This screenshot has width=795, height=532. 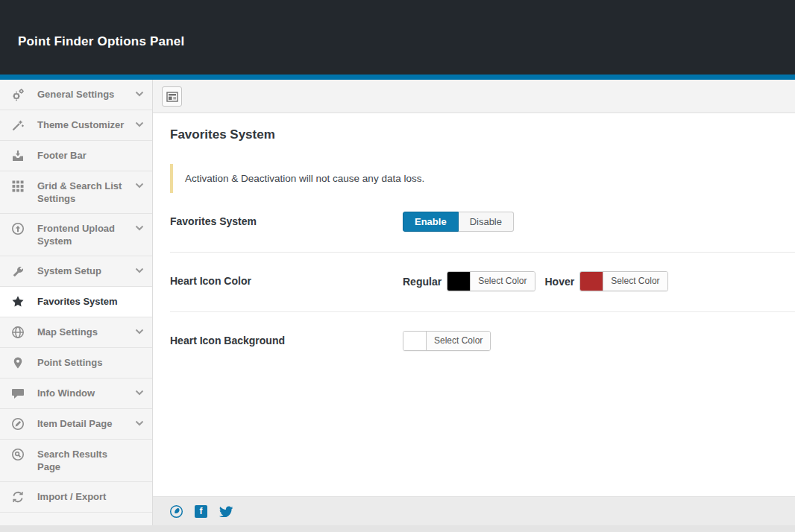 What do you see at coordinates (18, 95) in the screenshot?
I see `gears-icon` at bounding box center [18, 95].